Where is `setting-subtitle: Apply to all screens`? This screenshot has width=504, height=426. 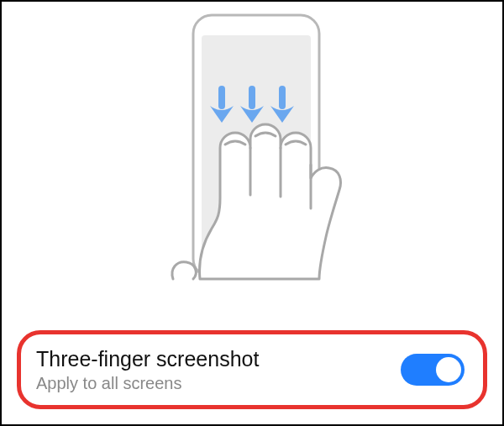
setting-subtitle: Apply to all screens is located at coordinates (148, 383).